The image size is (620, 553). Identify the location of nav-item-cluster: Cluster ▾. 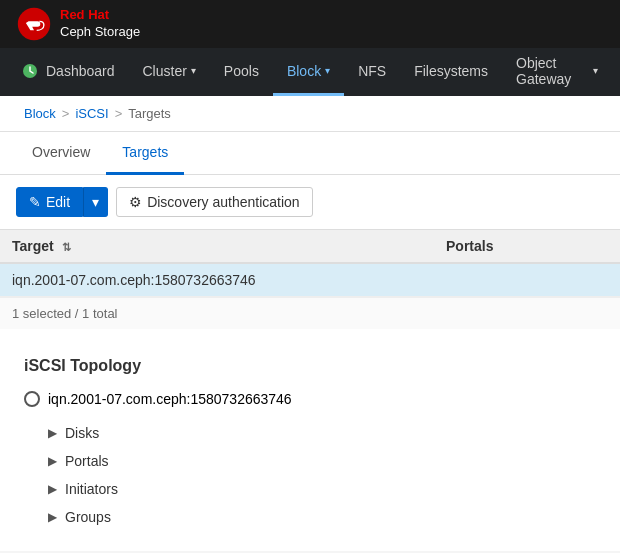
(170, 72).